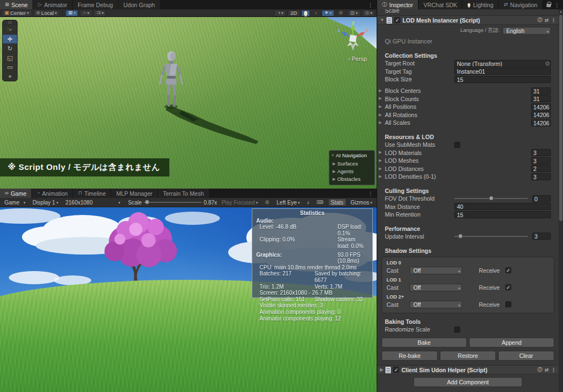 The height and width of the screenshot is (392, 563). Describe the element at coordinates (508, 305) in the screenshot. I see `receive-checkbox` at that location.